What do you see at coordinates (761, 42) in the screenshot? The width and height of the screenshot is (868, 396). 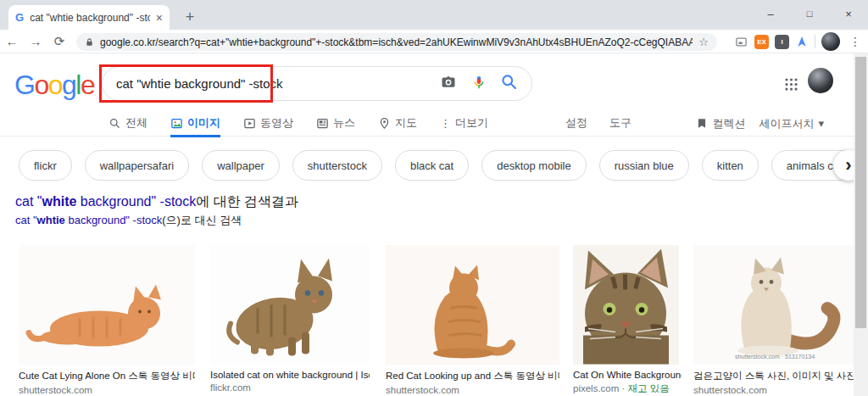 I see `extension-ex-icon: EX` at bounding box center [761, 42].